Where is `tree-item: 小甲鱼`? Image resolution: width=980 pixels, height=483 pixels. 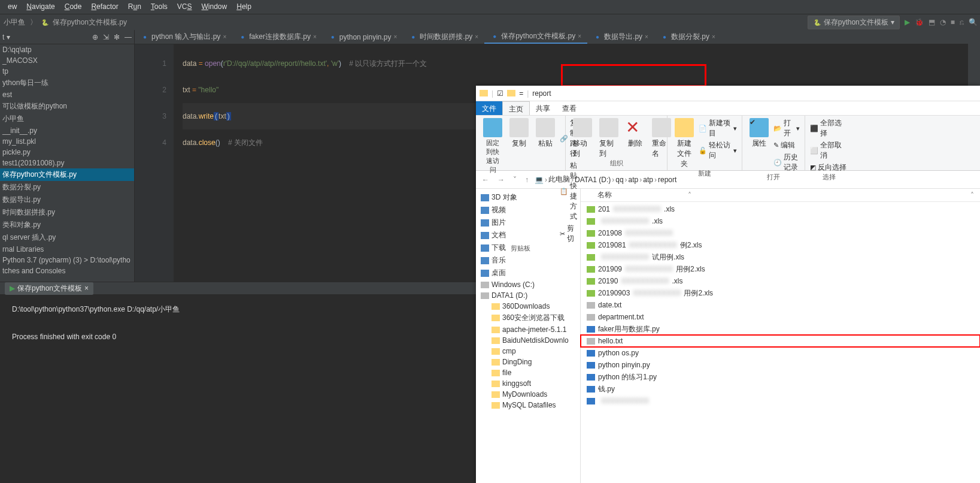
tree-item: 小甲鱼 is located at coordinates (67, 119).